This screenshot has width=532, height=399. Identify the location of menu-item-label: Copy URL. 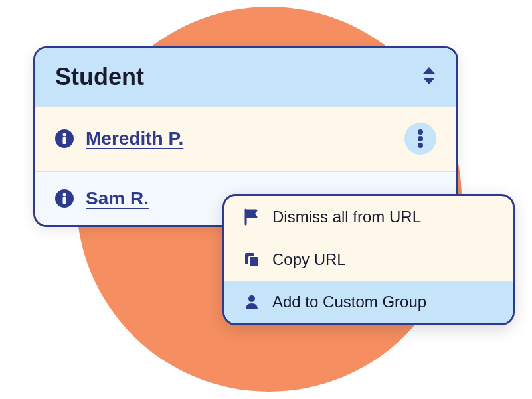
(310, 260).